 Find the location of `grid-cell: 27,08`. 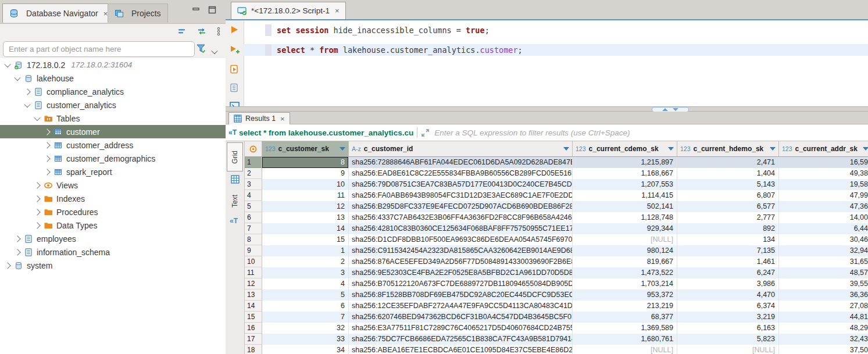

grid-cell: 27,08 is located at coordinates (823, 306).